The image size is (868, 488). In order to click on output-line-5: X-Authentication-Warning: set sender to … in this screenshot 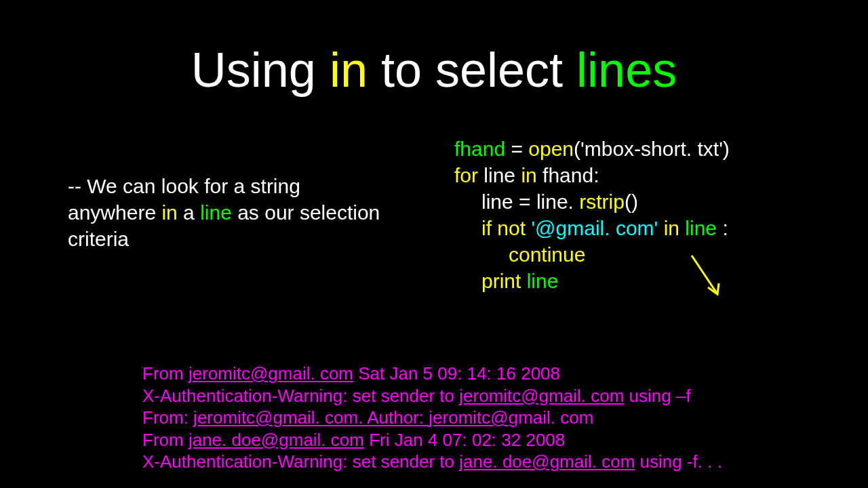, I will do `click(433, 462)`.